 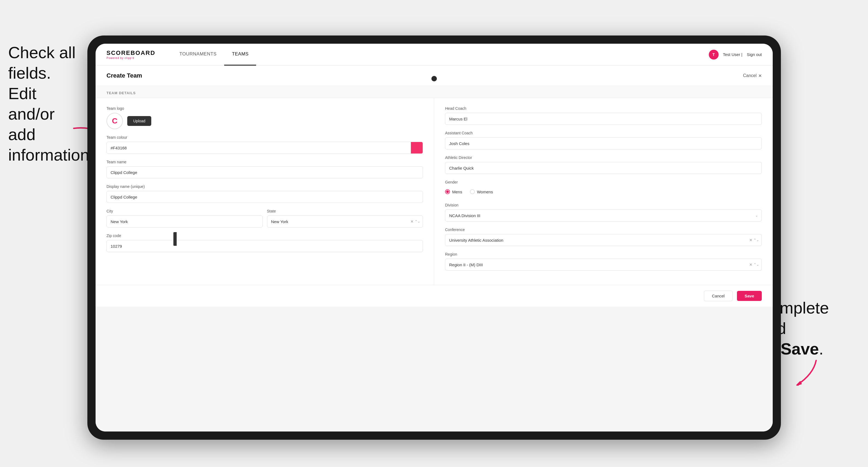 I want to click on cancel-button: Cancel, so click(x=718, y=296).